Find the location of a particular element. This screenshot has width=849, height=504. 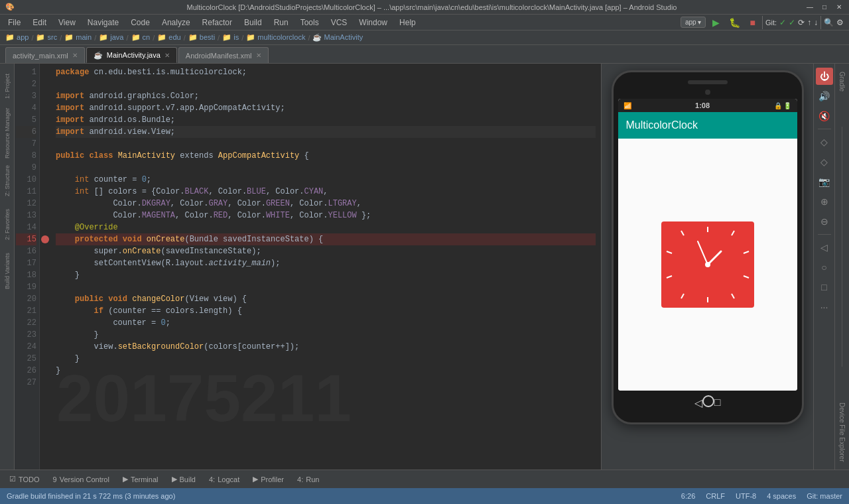

device-file-explorer-label: Device File Explorer is located at coordinates (842, 432).